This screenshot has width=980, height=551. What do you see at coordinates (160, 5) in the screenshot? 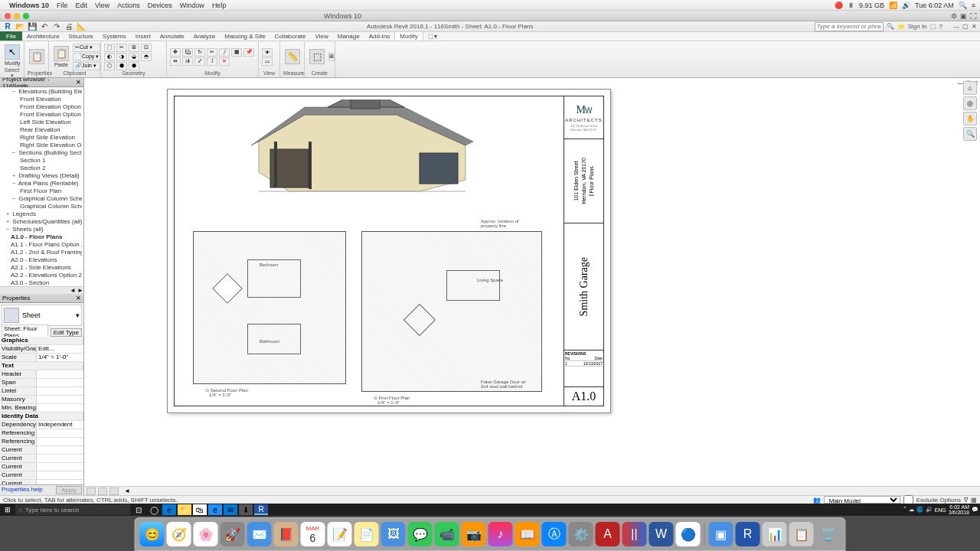
I see `mac-menu-devices: Devices` at bounding box center [160, 5].